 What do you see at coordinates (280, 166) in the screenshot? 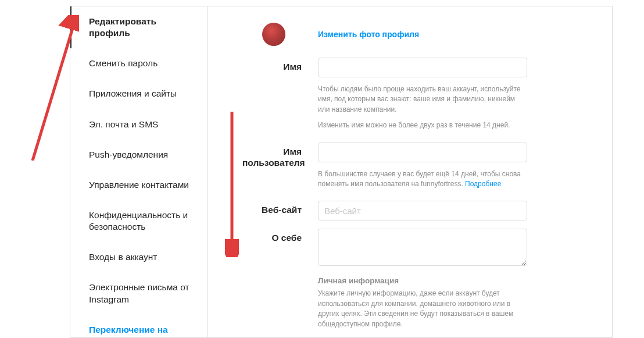
I see `username-label: Имя пользователя` at bounding box center [280, 166].